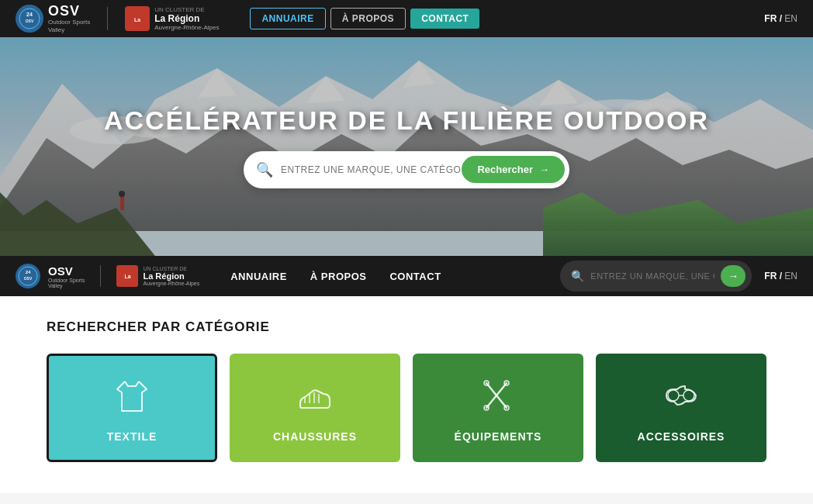 Image resolution: width=813 pixels, height=504 pixels. What do you see at coordinates (132, 408) in the screenshot?
I see `category-textile: TEXTILE` at bounding box center [132, 408].